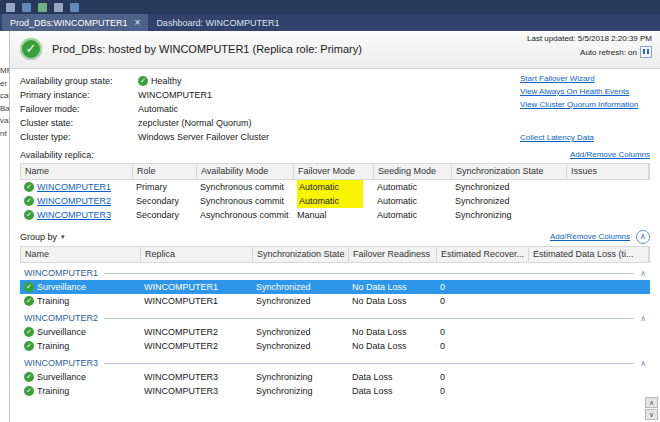 The height and width of the screenshot is (422, 660). What do you see at coordinates (4, 96) in the screenshot?
I see `tree-text-fragment: cati` at bounding box center [4, 96].